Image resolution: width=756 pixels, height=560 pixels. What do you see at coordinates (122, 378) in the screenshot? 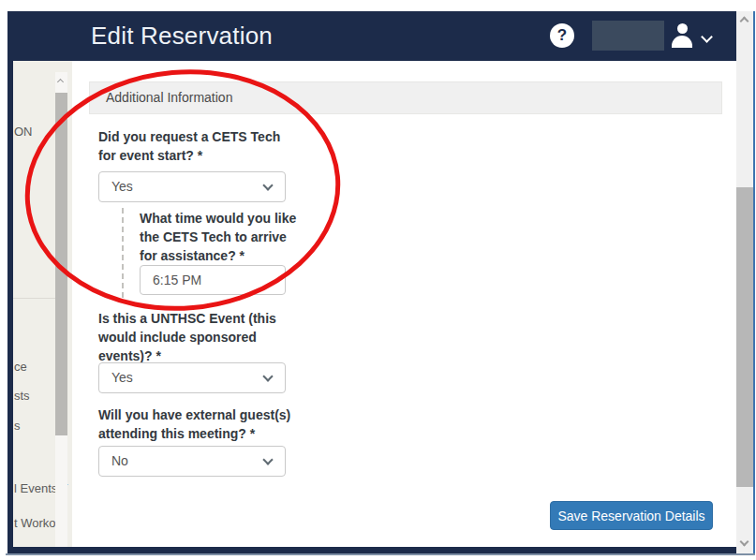
I see `unthsc-event-select-value: Yes` at bounding box center [122, 378].